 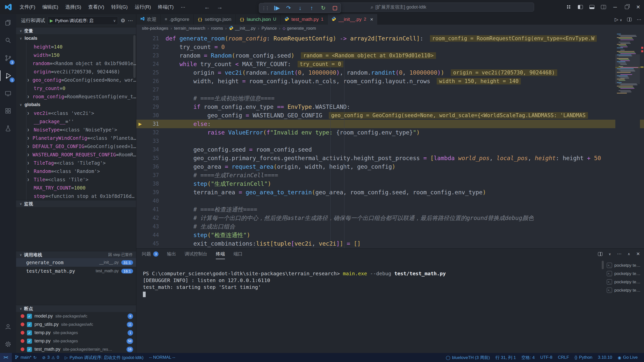 I want to click on code-line: 35 geo_config.primary_forces.geothermal_…, so click(x=390, y=158).